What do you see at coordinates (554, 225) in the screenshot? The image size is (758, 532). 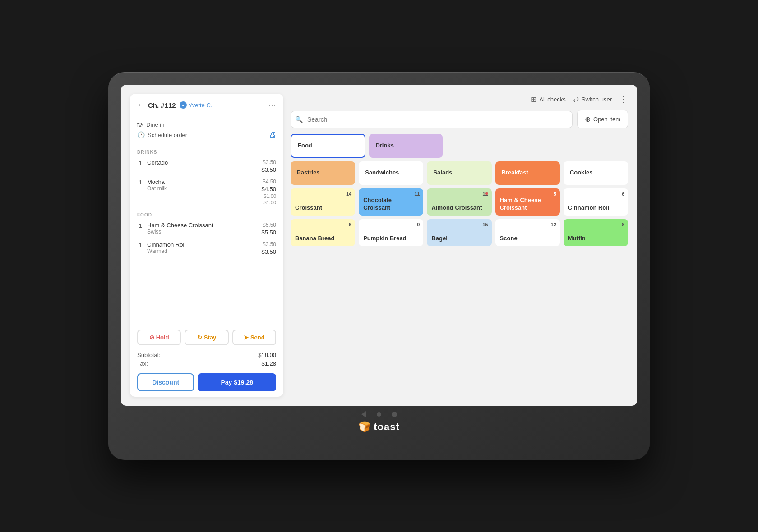 I see `count-label: 12` at bounding box center [554, 225].